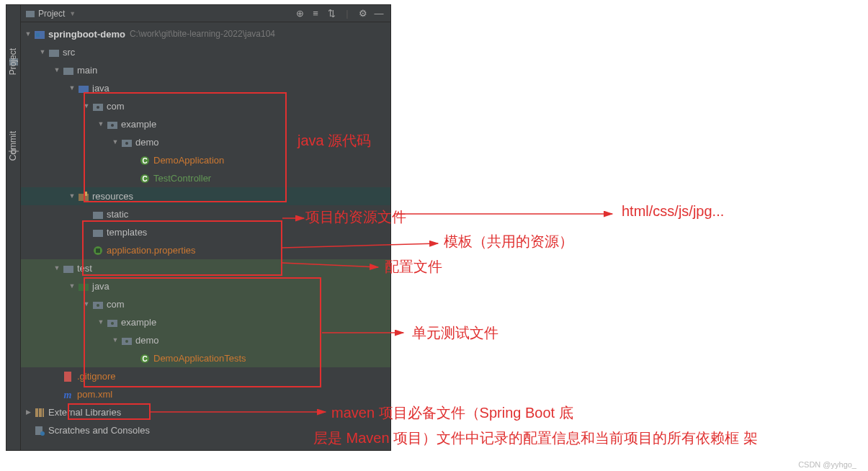 Image resolution: width=868 pixels, height=471 pixels. I want to click on node-label: DemoApplicationTests, so click(200, 359).